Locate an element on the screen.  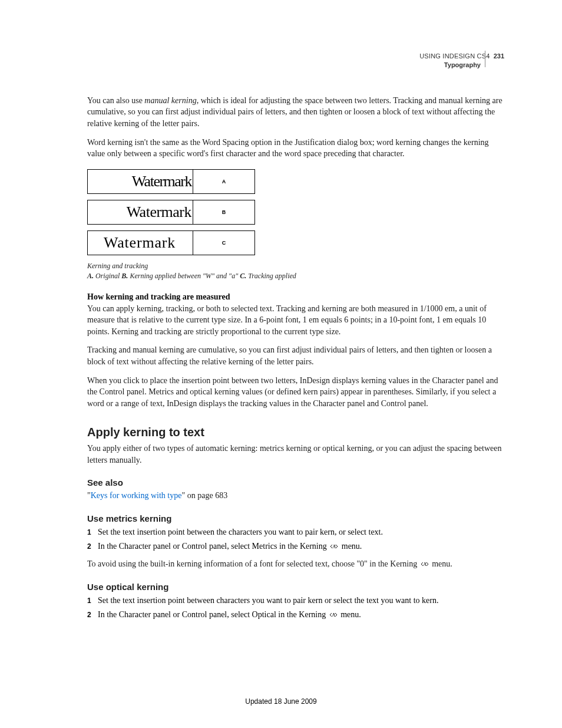
see-also-link-line: "Keys for working with type" on page 683 is located at coordinates (296, 496).